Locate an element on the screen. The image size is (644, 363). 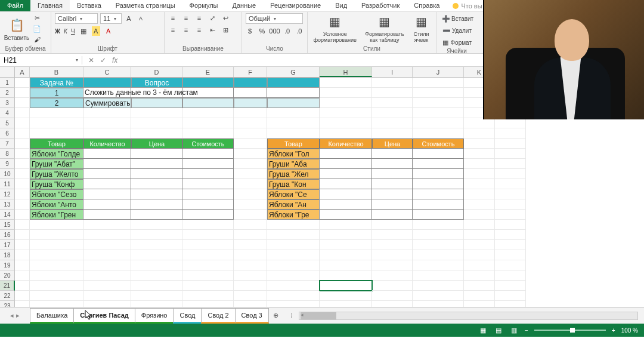
new-sheet-button: ⊕ is located at coordinates (275, 315).